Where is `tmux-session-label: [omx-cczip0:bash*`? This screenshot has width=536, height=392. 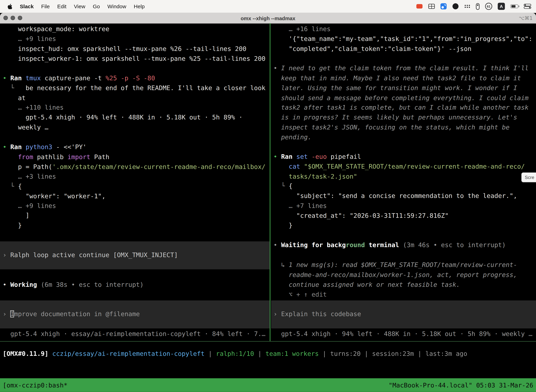 tmux-session-label: [omx-cczip0:bash* is located at coordinates (35, 385).